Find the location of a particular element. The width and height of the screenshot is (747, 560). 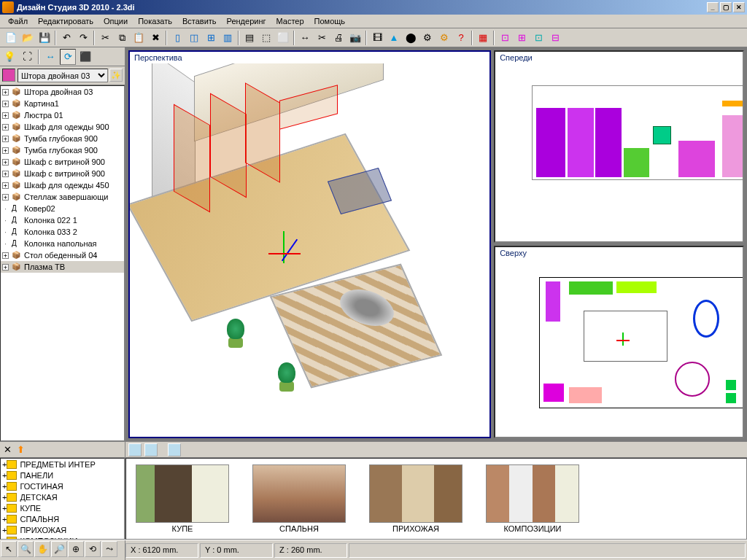

dimension-icon: ↔ is located at coordinates (305, 38).